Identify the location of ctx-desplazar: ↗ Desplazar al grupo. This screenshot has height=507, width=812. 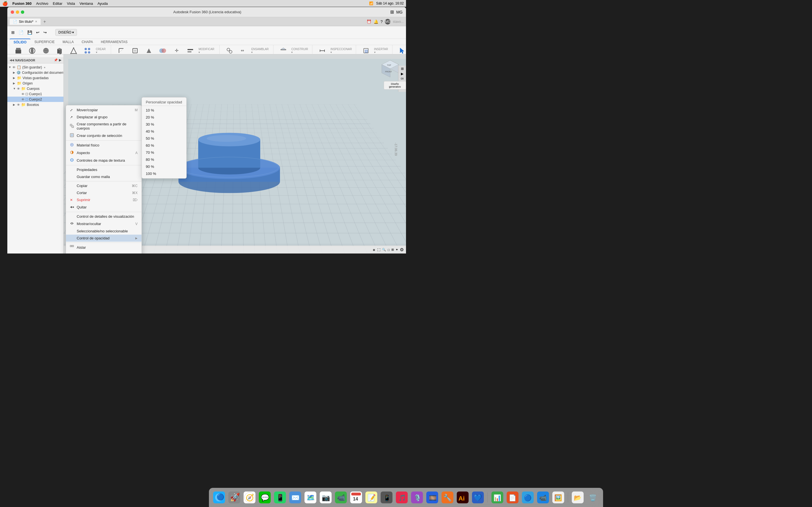
(104, 117).